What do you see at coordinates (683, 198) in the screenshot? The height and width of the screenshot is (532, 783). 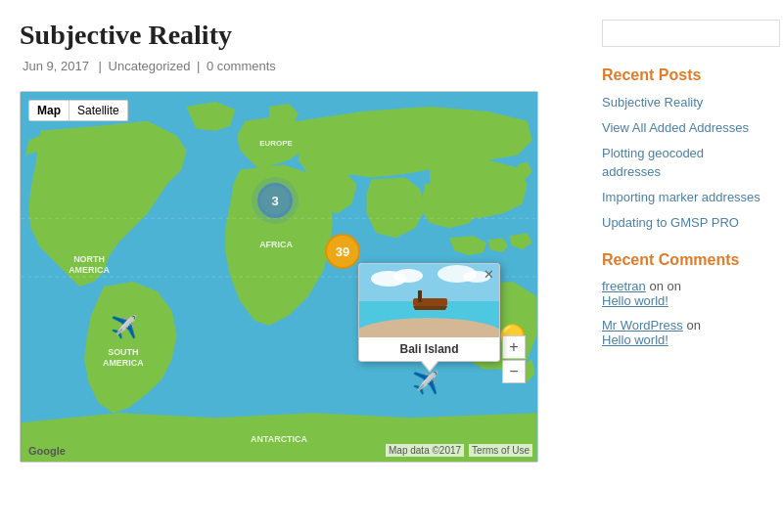 I see `recent-post-4: Importing marker addresses` at bounding box center [683, 198].